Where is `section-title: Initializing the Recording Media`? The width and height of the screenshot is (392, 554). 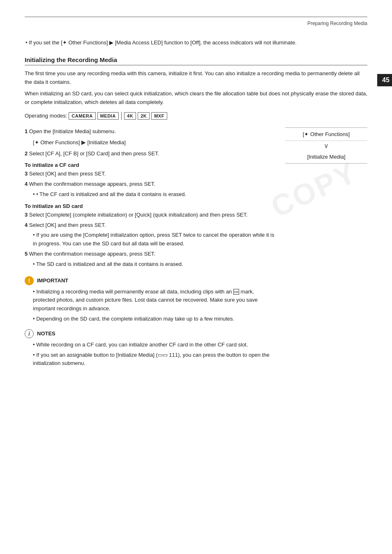
section-title: Initializing the Recording Media is located at coordinates (196, 61).